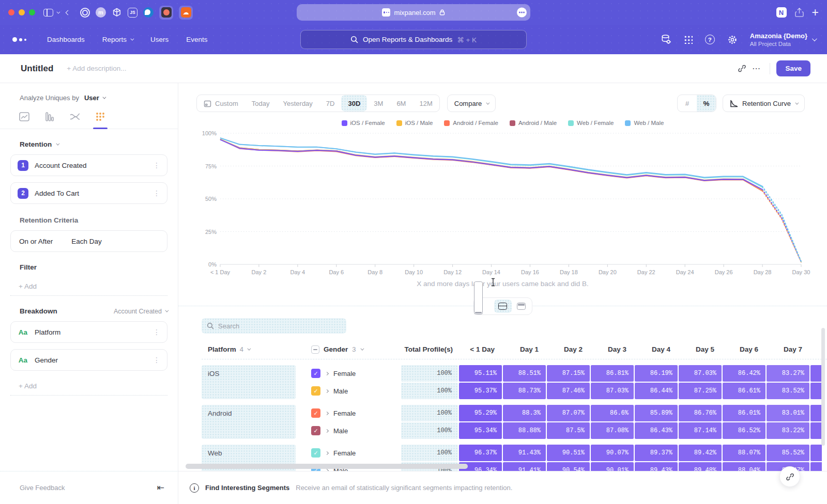 Image resolution: width=827 pixels, height=504 pixels. I want to click on tab-retention, so click(100, 117).